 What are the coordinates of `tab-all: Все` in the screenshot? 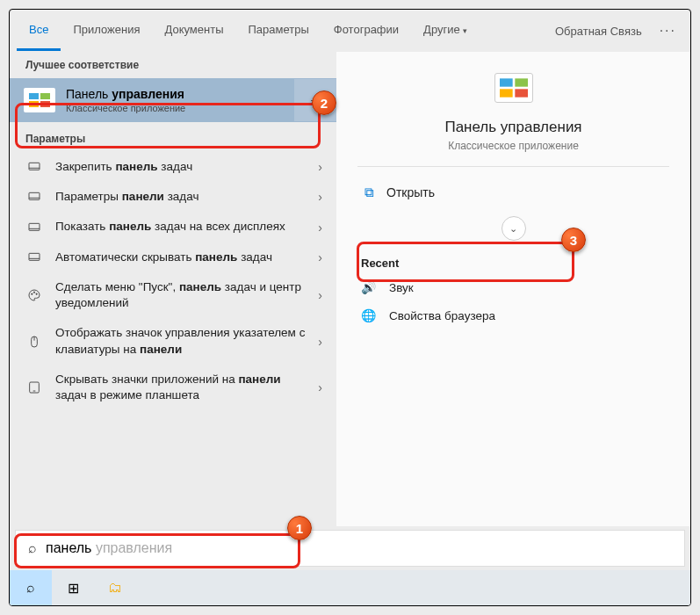 It's located at (39, 31).